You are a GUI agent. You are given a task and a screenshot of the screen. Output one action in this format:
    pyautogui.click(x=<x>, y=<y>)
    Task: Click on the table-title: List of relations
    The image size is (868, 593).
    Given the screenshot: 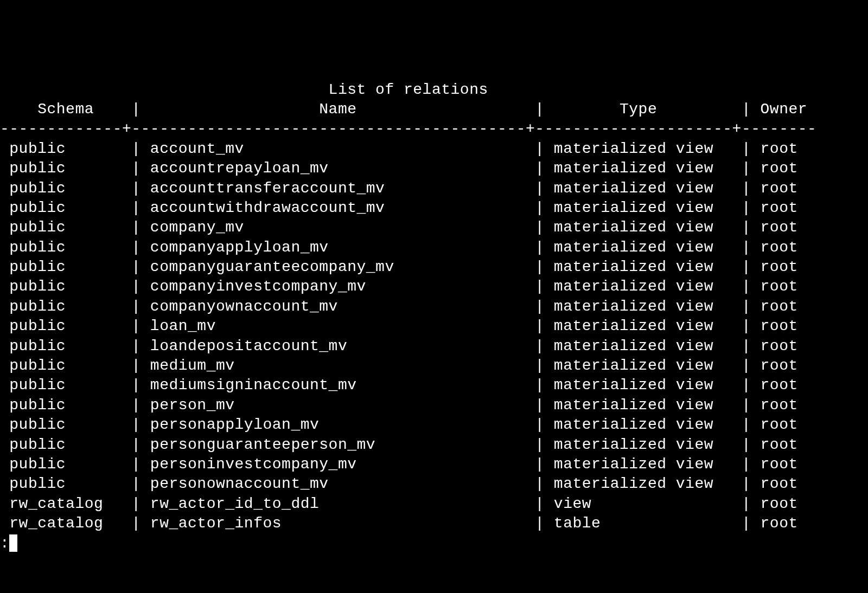 What is the action you would take?
    pyautogui.click(x=434, y=90)
    